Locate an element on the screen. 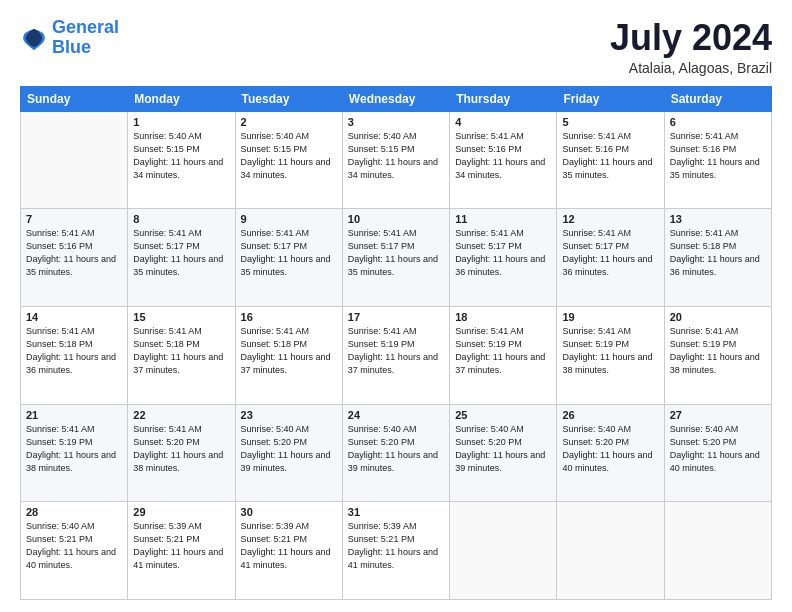 This screenshot has width=792, height=612. day-number: 31 is located at coordinates (396, 512).